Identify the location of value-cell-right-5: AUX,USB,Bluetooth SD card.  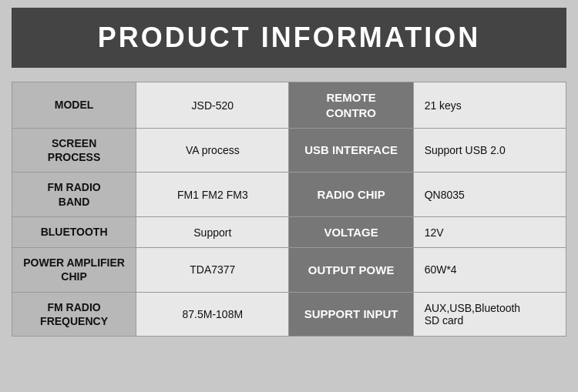
(489, 314).